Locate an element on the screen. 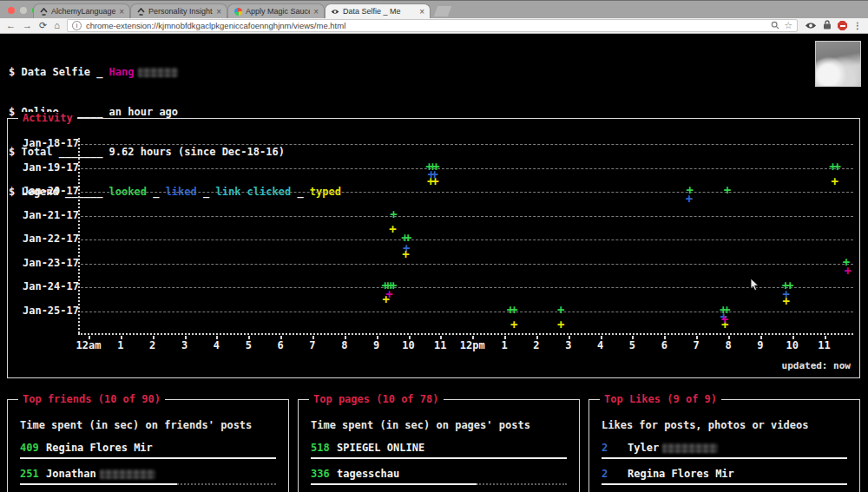  online-value: an hour ago is located at coordinates (144, 112).